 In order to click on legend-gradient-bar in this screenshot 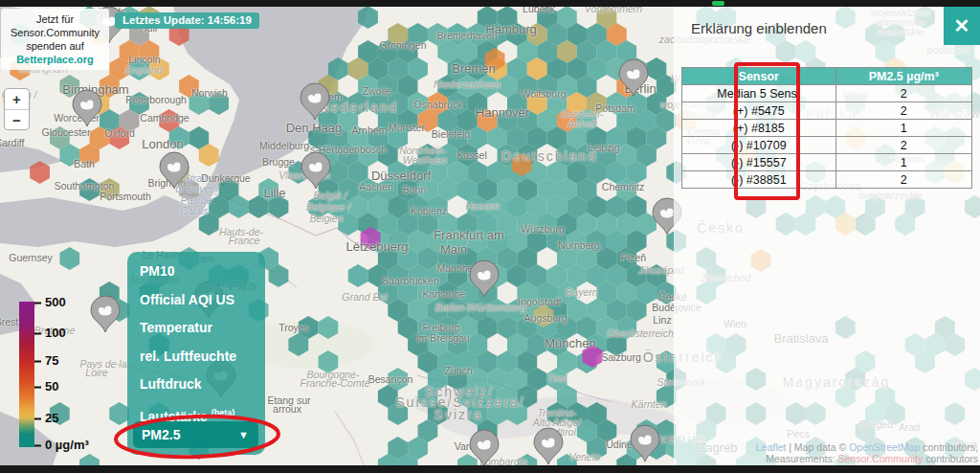, I will do `click(27, 374)`.